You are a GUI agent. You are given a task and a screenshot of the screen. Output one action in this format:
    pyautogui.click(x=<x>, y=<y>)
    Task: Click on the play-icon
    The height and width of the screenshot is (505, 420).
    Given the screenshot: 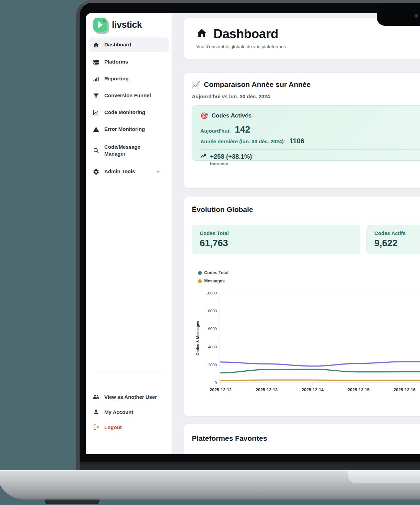 What is the action you would take?
    pyautogui.click(x=101, y=25)
    